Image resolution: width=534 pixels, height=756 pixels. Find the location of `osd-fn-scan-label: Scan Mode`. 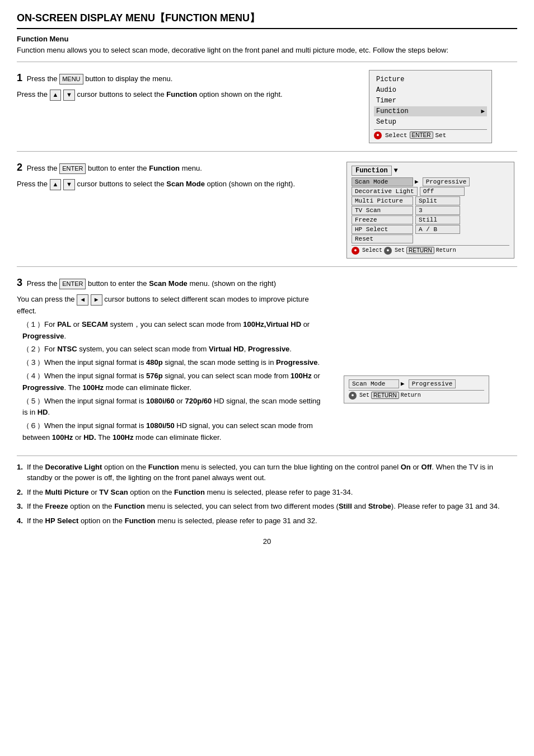

osd-fn-scan-label: Scan Mode is located at coordinates (382, 182).